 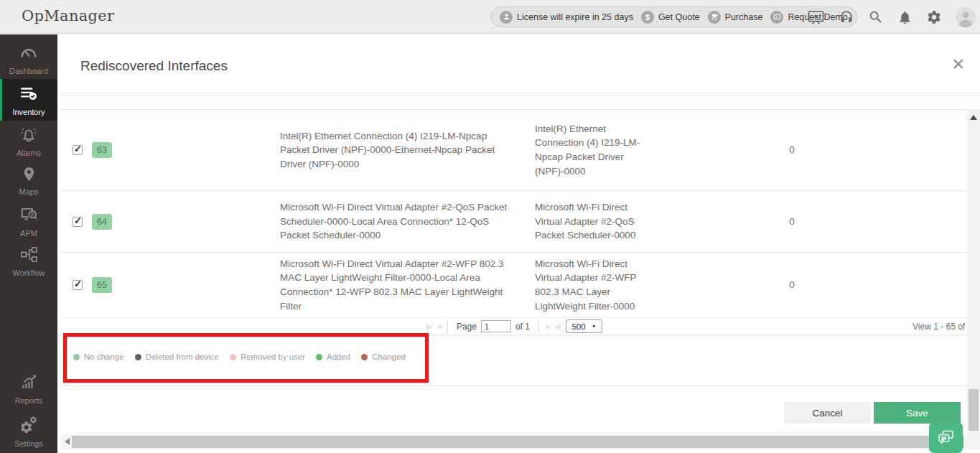 I want to click on workflow-icon, so click(x=29, y=256).